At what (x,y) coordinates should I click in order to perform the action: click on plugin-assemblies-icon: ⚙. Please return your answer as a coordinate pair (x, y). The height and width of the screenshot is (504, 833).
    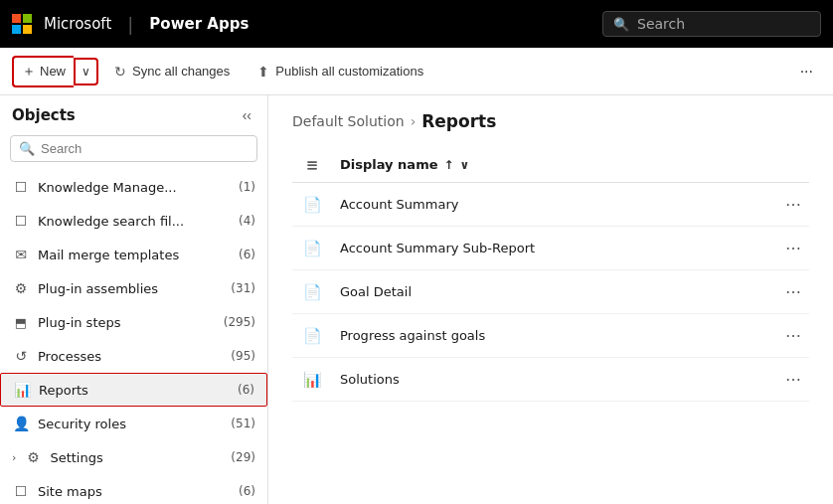
    Looking at the image, I should click on (21, 288).